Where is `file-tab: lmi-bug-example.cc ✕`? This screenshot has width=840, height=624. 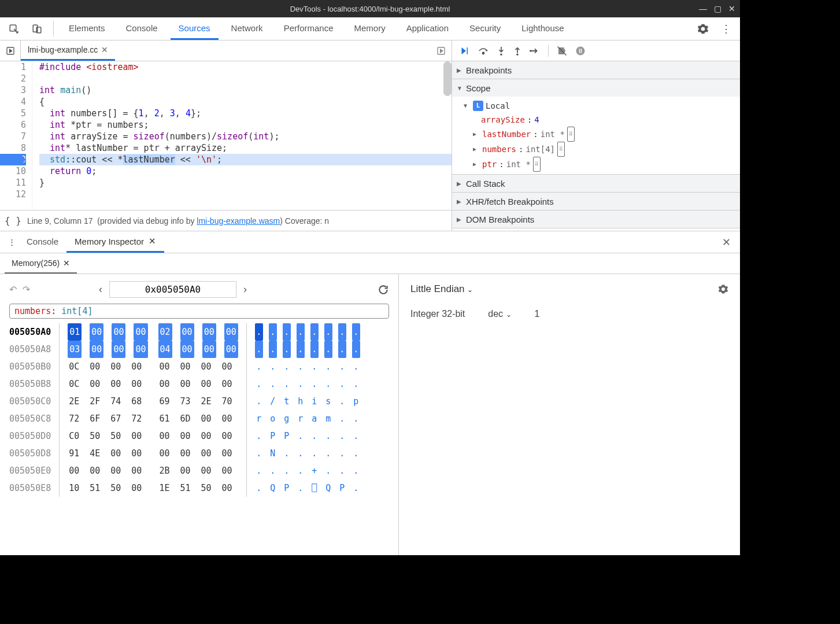
file-tab: lmi-bug-example.cc ✕ is located at coordinates (68, 51).